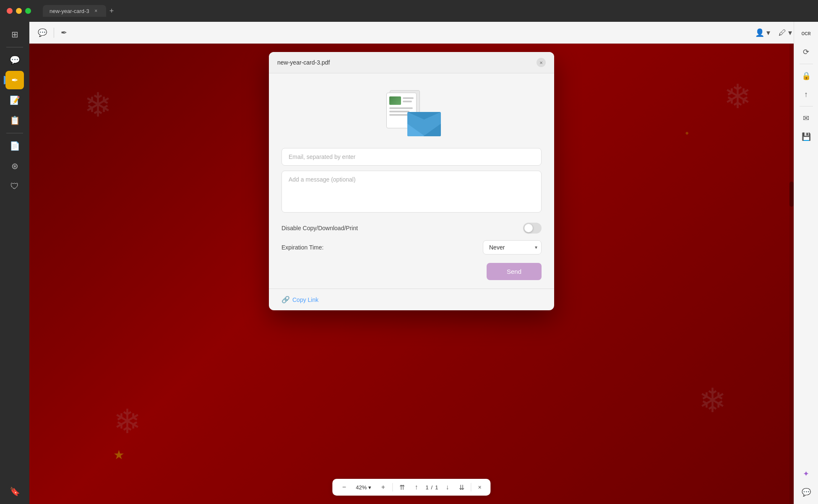 The height and width of the screenshot is (504, 818). What do you see at coordinates (300, 299) in the screenshot?
I see `copy-link-button: 🔗 Copy Link` at bounding box center [300, 299].